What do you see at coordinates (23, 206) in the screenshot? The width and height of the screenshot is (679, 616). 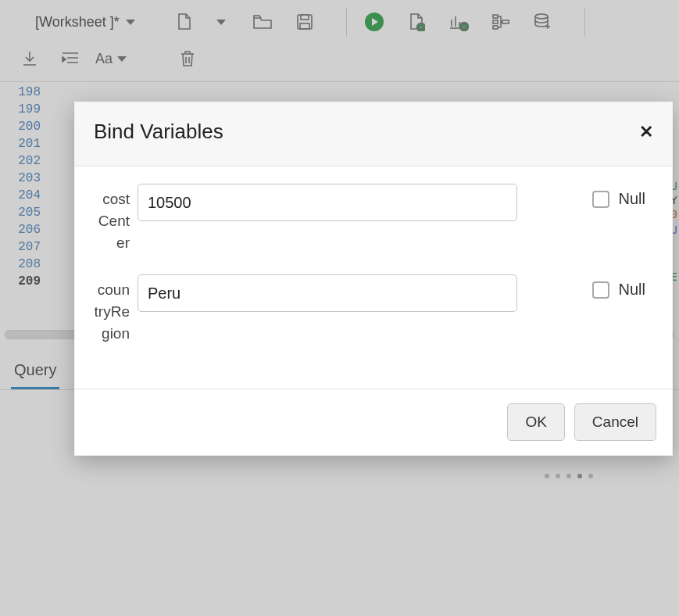 I see `line-number-gutter: 198199200201202203204205206207208209` at bounding box center [23, 206].